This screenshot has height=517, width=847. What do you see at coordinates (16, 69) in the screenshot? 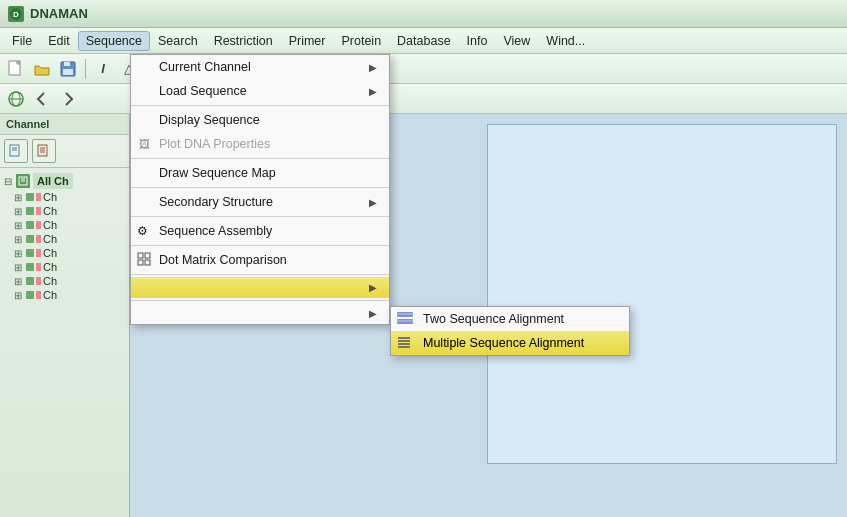
I see `new-button` at bounding box center [16, 69].